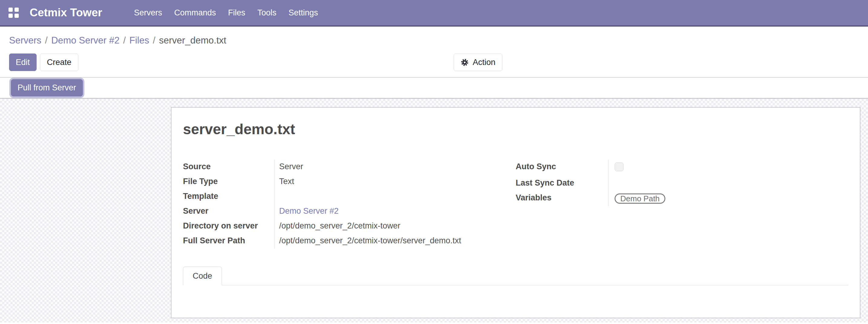 The width and height of the screenshot is (868, 324). Describe the element at coordinates (535, 276) in the screenshot. I see `notebook-header-rule` at that location.